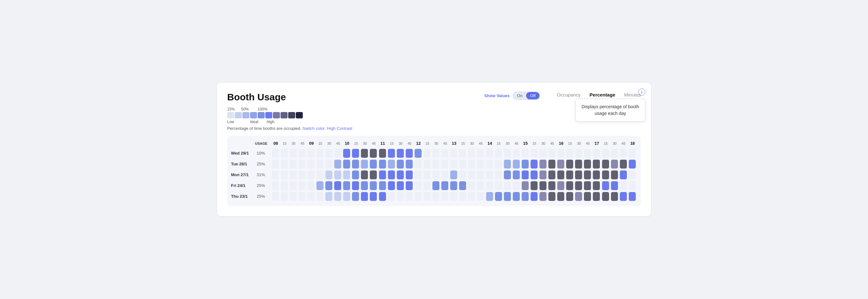  I want to click on show-values-area: Show Values On Off, so click(512, 96).